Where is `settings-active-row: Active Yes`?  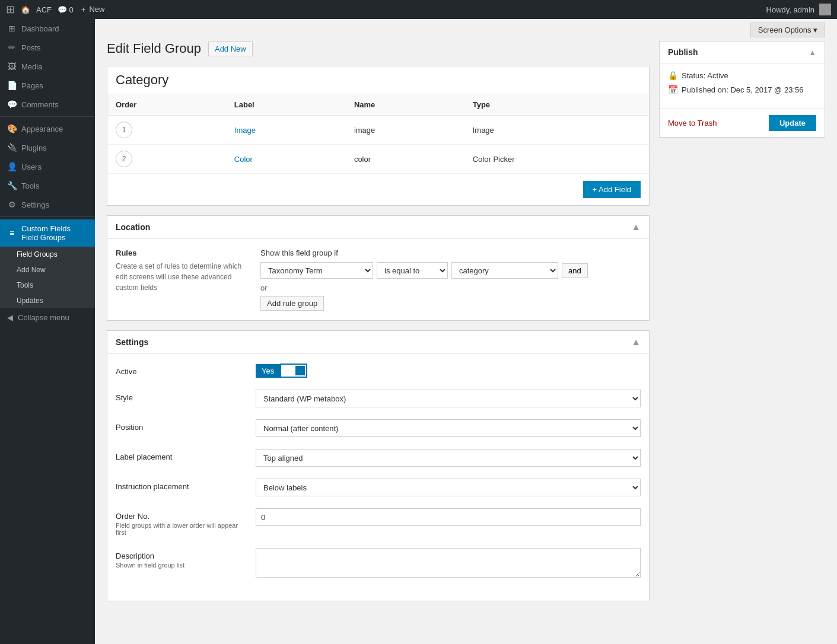
settings-active-row: Active Yes is located at coordinates (378, 371).